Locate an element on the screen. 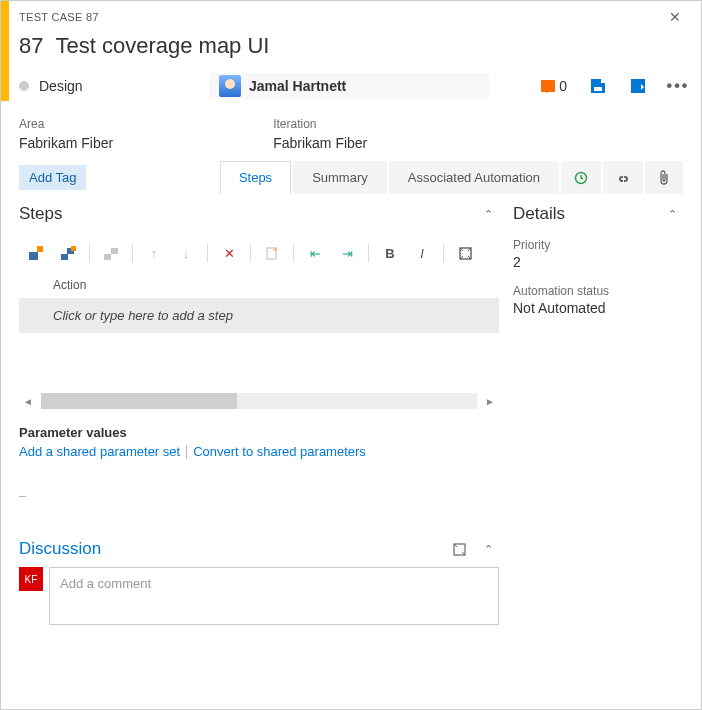 This screenshot has width=702, height=710. comment-input: Add a comment is located at coordinates (274, 596).